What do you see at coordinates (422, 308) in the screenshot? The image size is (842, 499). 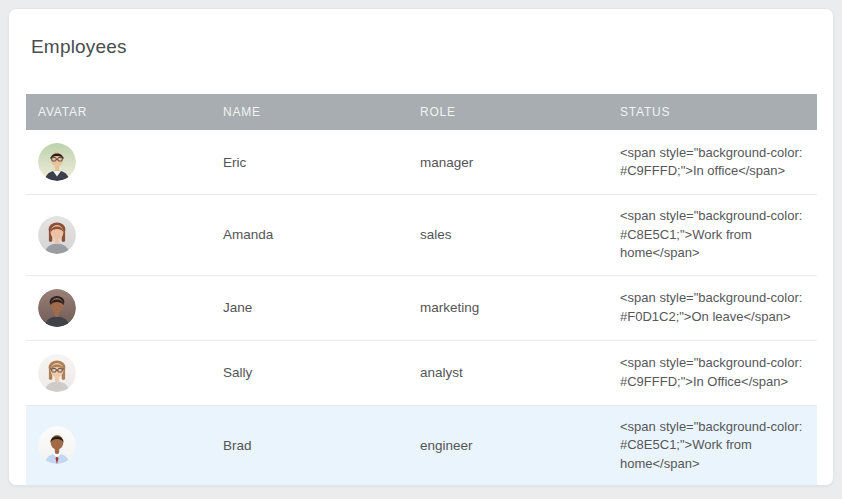 I see `table-row: Jane marketing <span style="background-c…` at bounding box center [422, 308].